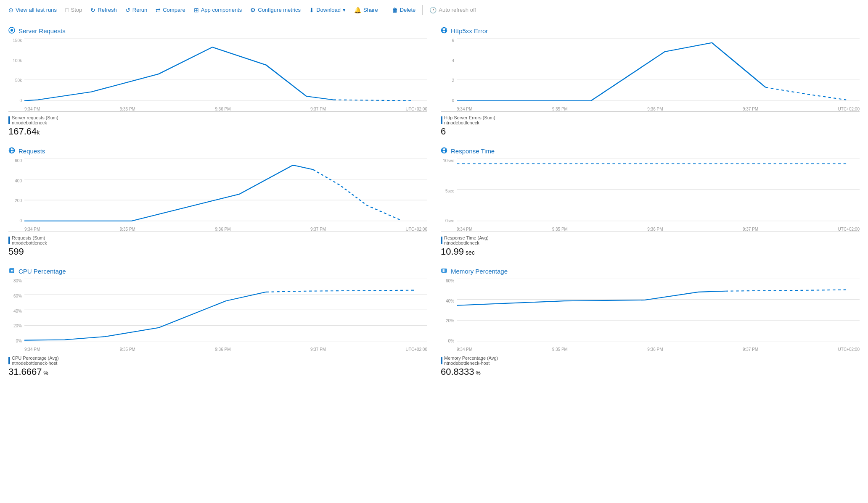  What do you see at coordinates (357, 10) in the screenshot?
I see `share-icon: 🔔` at bounding box center [357, 10].